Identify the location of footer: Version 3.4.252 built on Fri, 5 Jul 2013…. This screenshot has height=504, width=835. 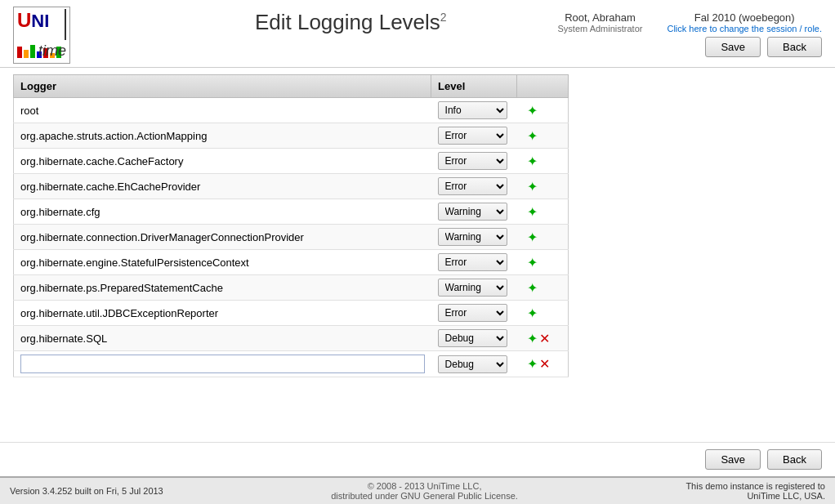
(418, 490).